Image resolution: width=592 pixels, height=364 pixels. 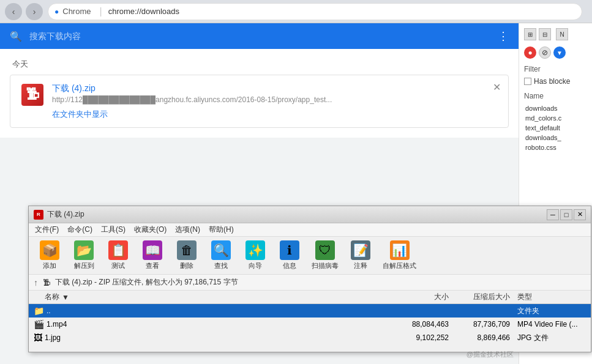 What do you see at coordinates (553, 215) in the screenshot?
I see `minimize-button: ─` at bounding box center [553, 215].